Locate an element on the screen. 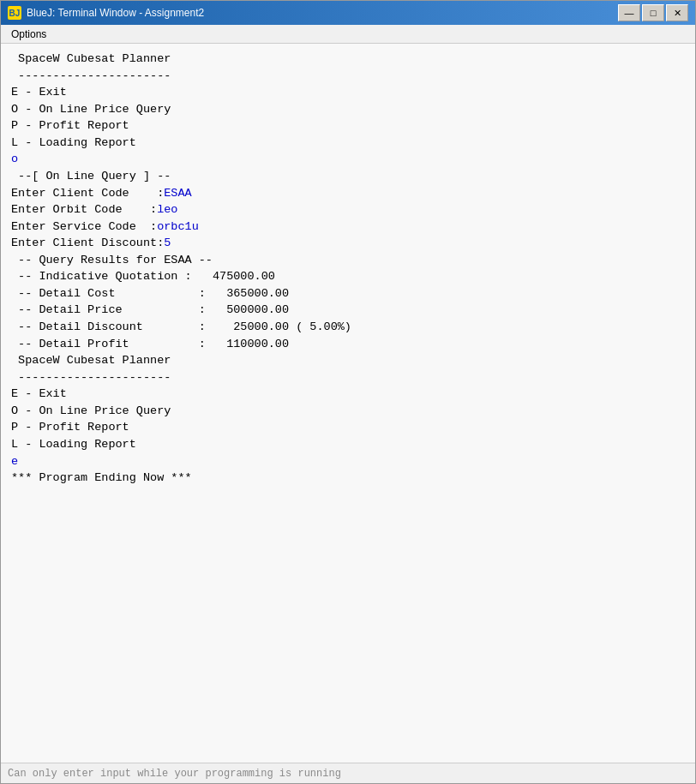 Image resolution: width=696 pixels, height=784 pixels. terminal-line: Enter Client Discount:5 is located at coordinates (348, 243).